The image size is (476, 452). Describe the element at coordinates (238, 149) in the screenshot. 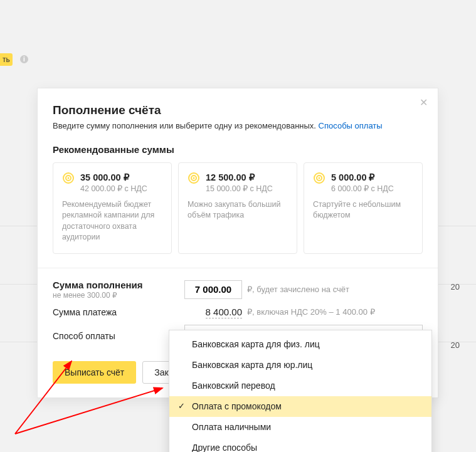

I see `recommended-title: Рекомендованные суммы` at that location.